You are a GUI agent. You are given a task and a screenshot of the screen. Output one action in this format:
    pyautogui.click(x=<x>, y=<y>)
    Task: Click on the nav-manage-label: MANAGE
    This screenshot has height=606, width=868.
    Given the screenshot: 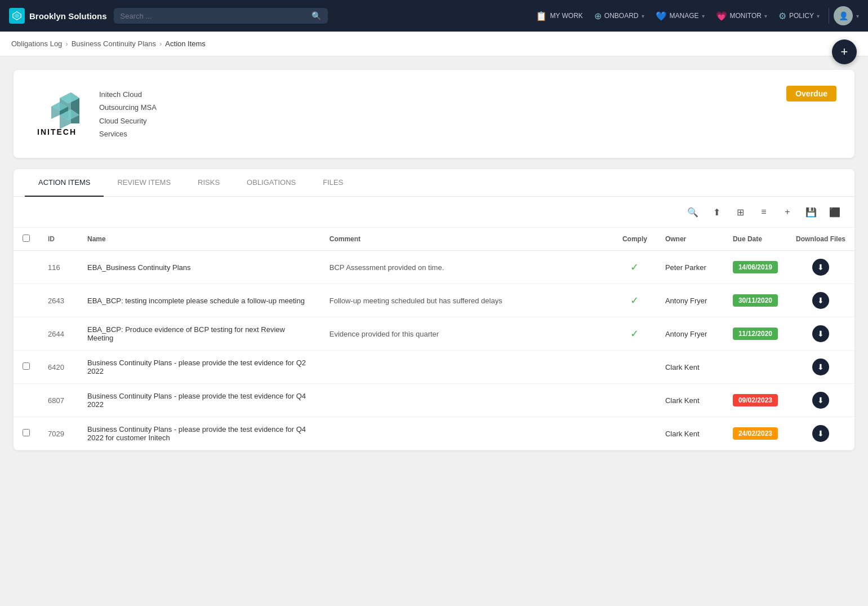 What is the action you would take?
    pyautogui.click(x=684, y=16)
    